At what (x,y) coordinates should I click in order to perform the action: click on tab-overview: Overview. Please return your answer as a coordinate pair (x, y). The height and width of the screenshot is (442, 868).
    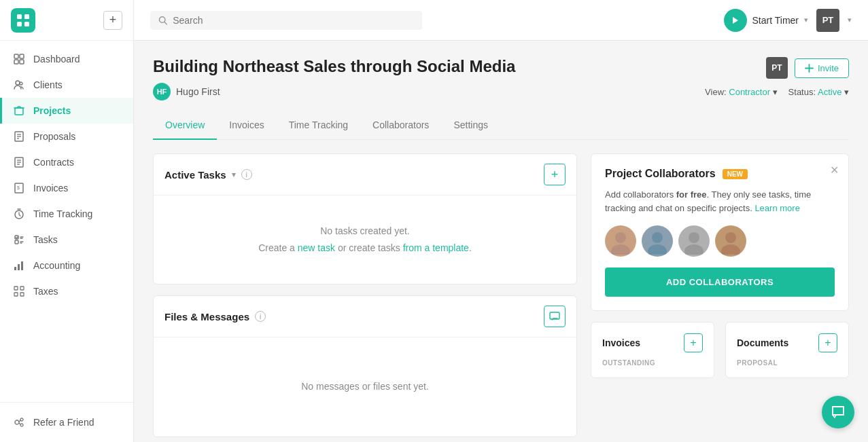
    Looking at the image, I should click on (185, 126).